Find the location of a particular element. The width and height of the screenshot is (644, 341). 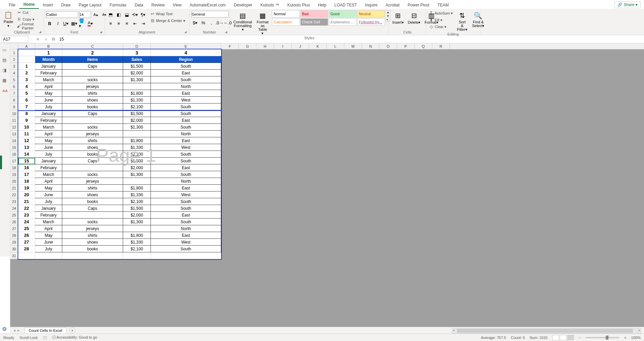

rail-icon-3: ◨ is located at coordinates (5, 70).